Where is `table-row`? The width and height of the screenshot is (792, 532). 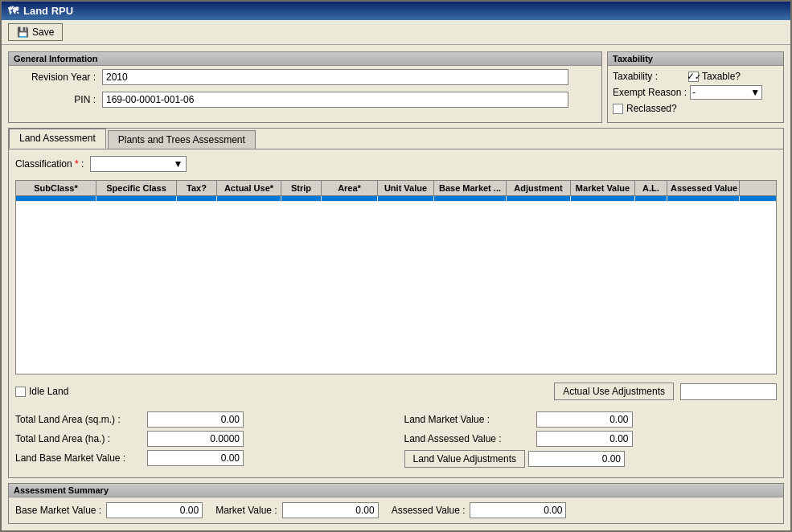
table-row is located at coordinates (396, 199).